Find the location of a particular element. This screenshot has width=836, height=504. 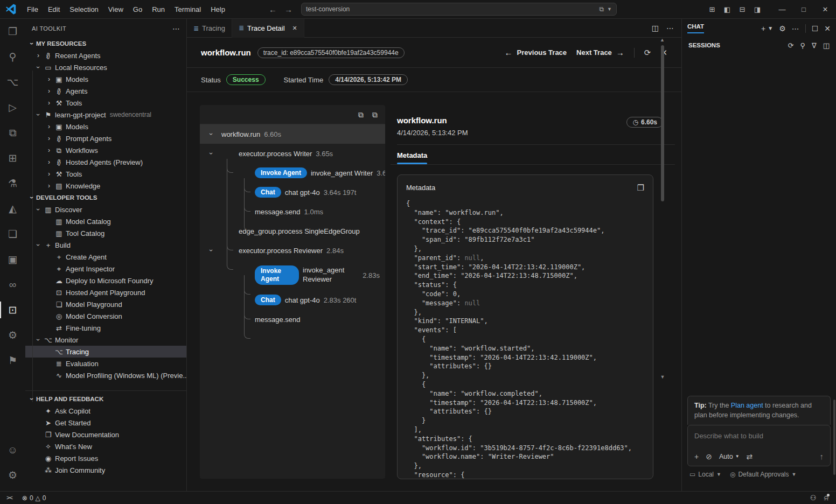

sidebar-item-deploy-to-microsoft-foundry: ☁Deploy to Microsoft Foundry is located at coordinates (106, 281).